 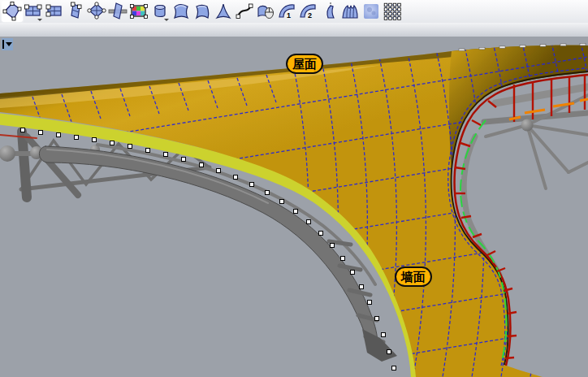 What do you see at coordinates (97, 11) in the screenshot?
I see `surface-from-points-icon` at bounding box center [97, 11].